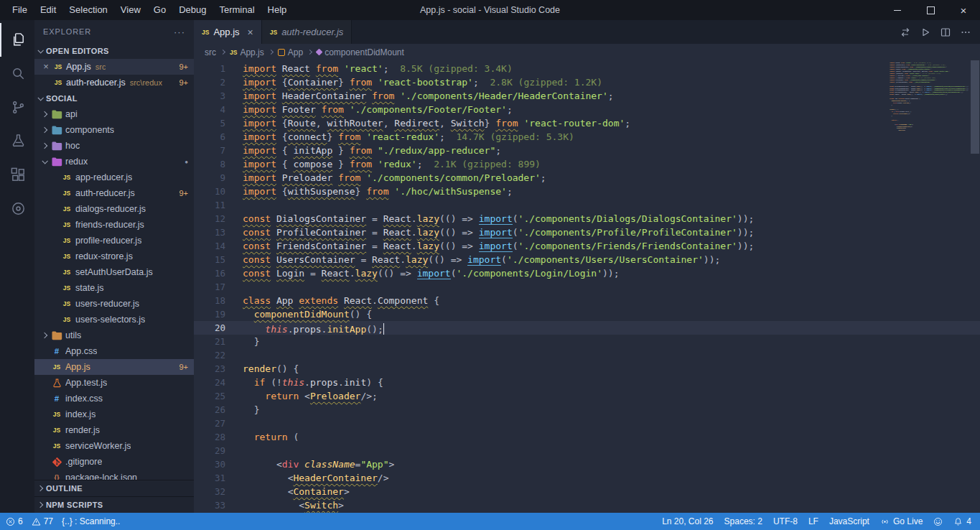 This screenshot has height=530, width=980. Describe the element at coordinates (587, 218) in the screenshot. I see `code-line-12: 12const DialogsContainer = React.lazy(()…` at that location.